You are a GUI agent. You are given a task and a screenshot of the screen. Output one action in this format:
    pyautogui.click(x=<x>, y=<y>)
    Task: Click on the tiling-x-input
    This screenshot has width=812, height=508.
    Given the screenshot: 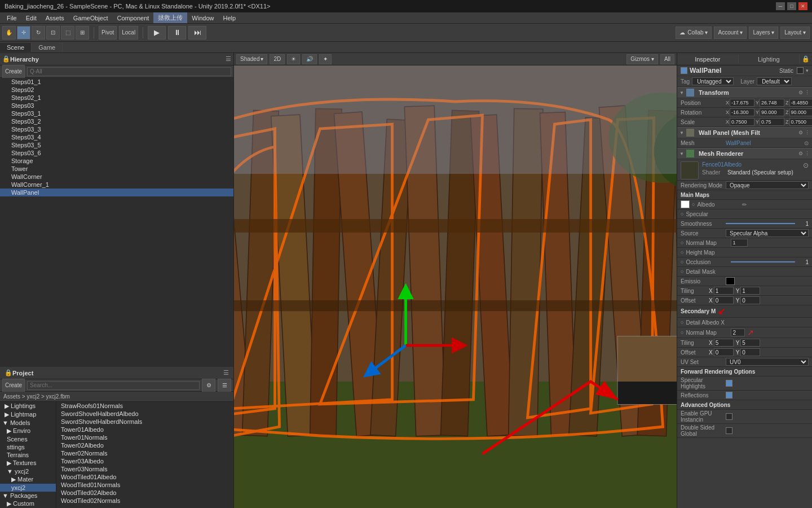 What is the action you would take?
    pyautogui.click(x=724, y=291)
    